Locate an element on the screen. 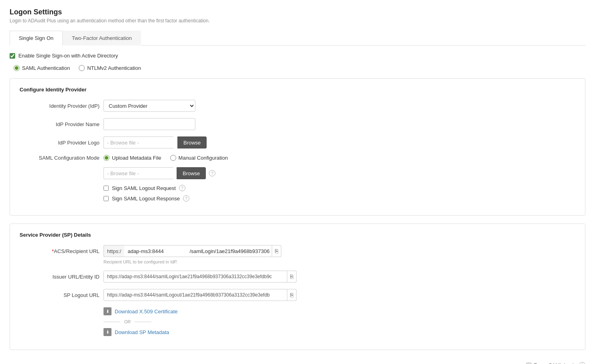 The width and height of the screenshot is (595, 364). provider-logo-label: IdP Provider Logo is located at coordinates (60, 143).